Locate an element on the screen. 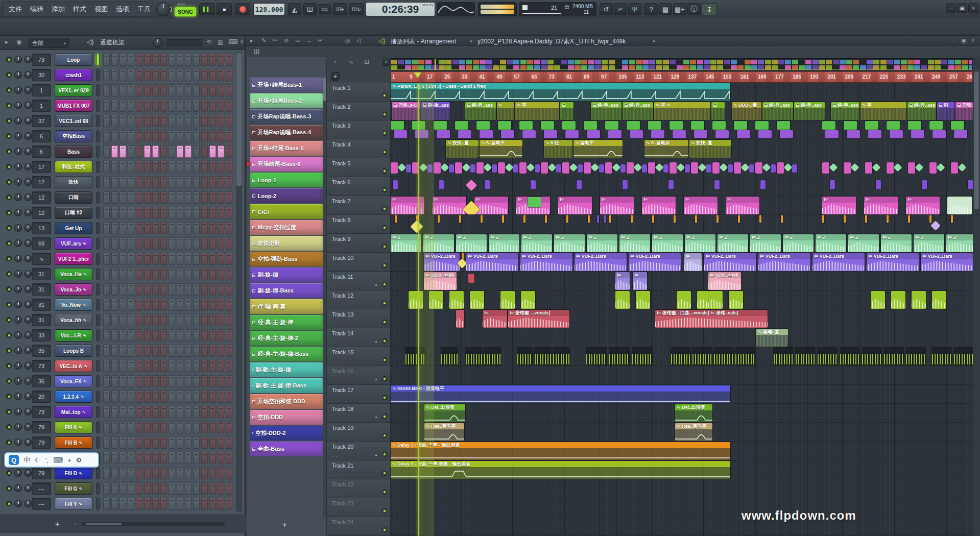 Image resolution: width=980 pixels, height=536 pixels. channel-button: Fill G∿ is located at coordinates (74, 489).